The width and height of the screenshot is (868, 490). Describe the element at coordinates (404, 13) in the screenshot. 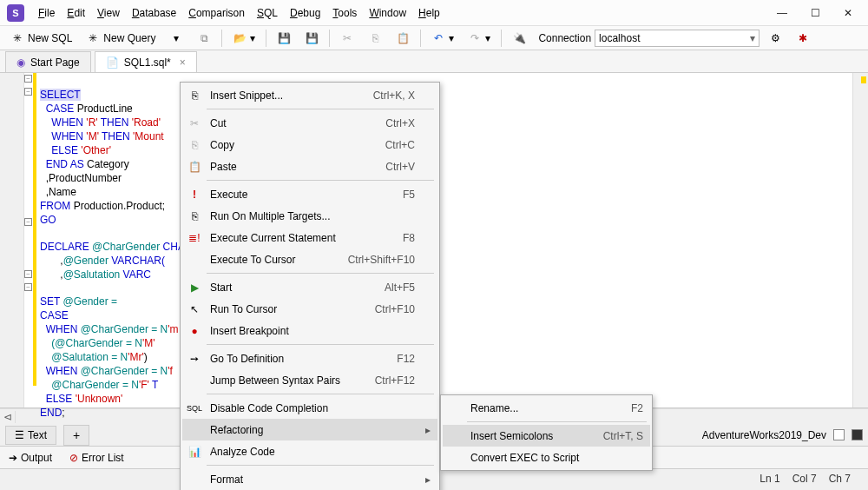

I see `menubar: File Edit View Database Comparison SQL D…` at that location.